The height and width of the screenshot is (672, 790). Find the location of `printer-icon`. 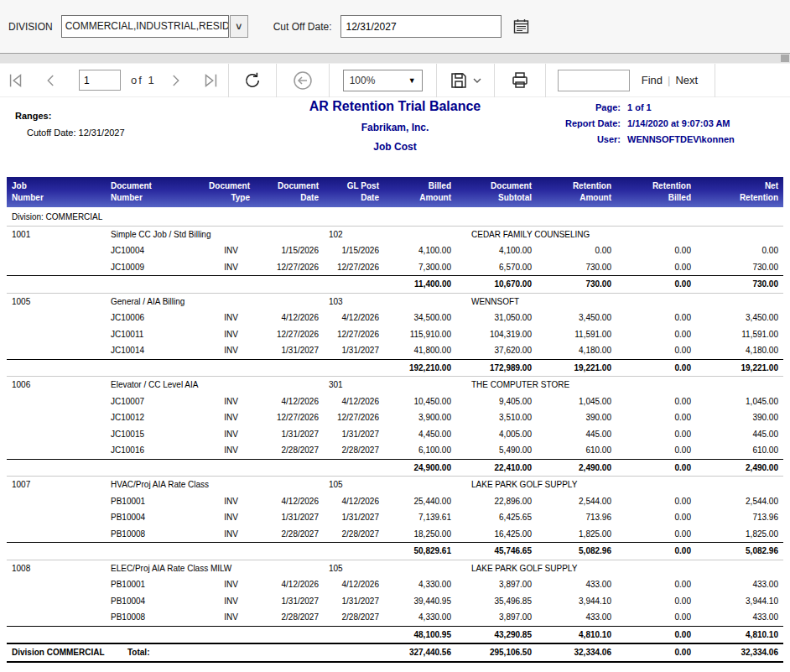

printer-icon is located at coordinates (520, 81).